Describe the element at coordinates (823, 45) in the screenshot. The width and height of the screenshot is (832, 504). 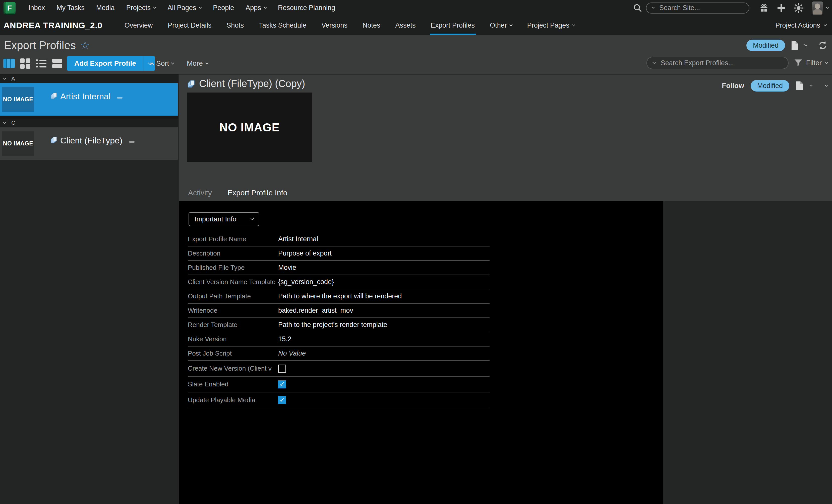
I see `refresh-icon` at that location.